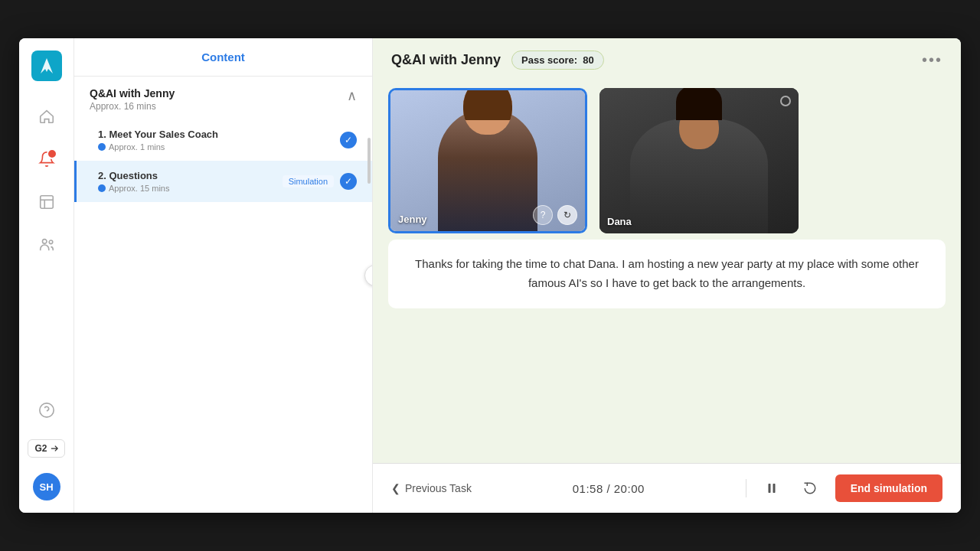 Image resolution: width=980 pixels, height=551 pixels. What do you see at coordinates (190, 188) in the screenshot?
I see `lesson-duration-2: Approx. 15 mins` at bounding box center [190, 188].